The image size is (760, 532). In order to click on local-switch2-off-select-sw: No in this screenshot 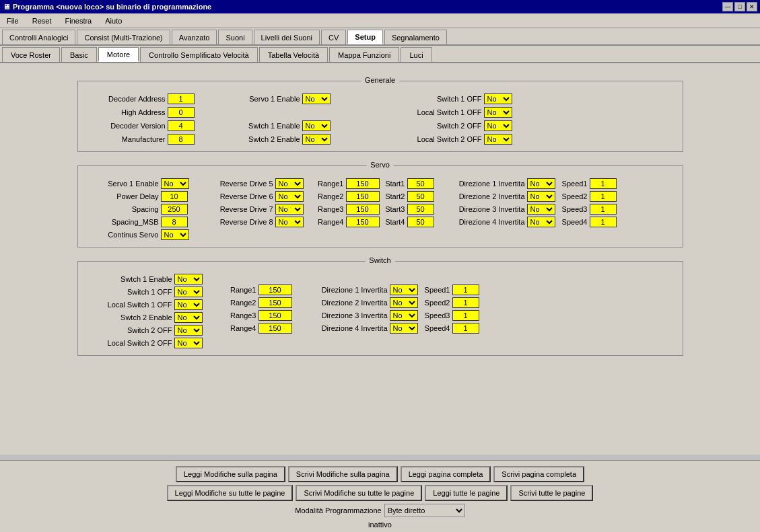, I will do `click(188, 343)`.